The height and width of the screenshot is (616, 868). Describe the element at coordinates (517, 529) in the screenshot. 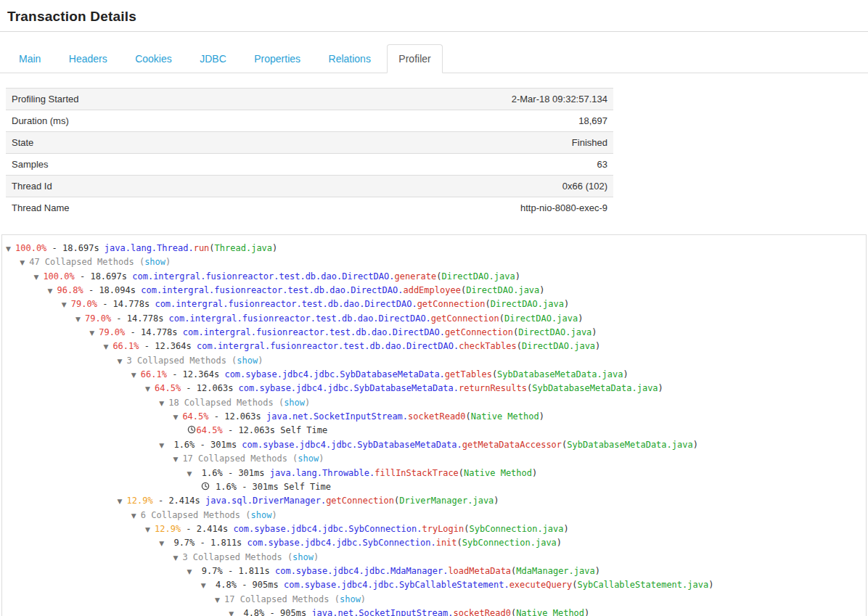

I see `source-file: SybConnection.java` at that location.